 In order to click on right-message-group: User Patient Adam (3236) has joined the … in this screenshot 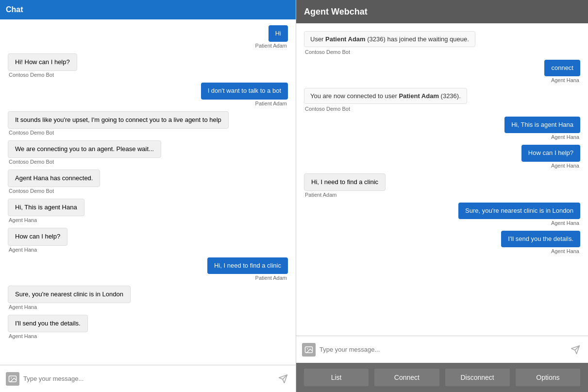, I will do `click(442, 43)`.